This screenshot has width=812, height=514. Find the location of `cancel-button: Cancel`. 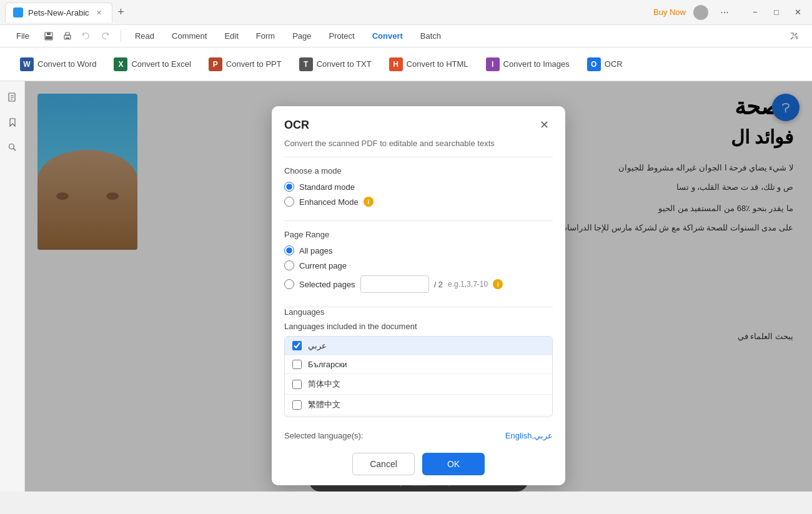

cancel-button: Cancel is located at coordinates (384, 464).